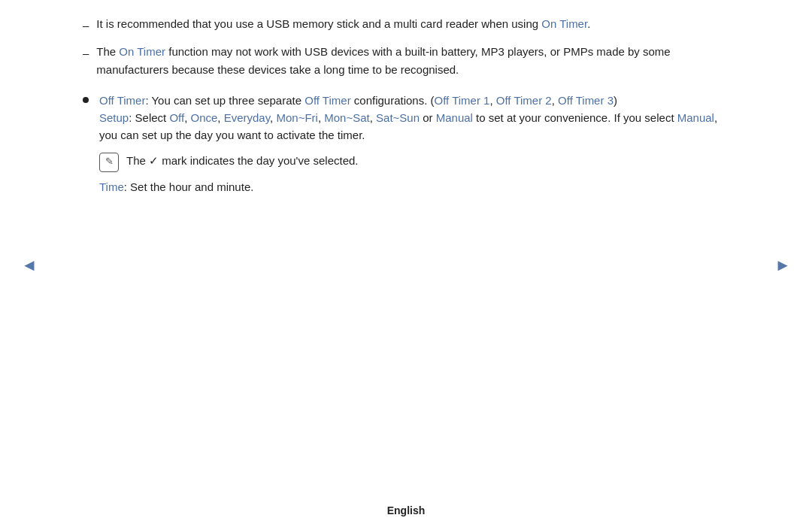  Describe the element at coordinates (343, 24) in the screenshot. I see `dash-item-text: It is recommended that you use a USB mem…` at that location.